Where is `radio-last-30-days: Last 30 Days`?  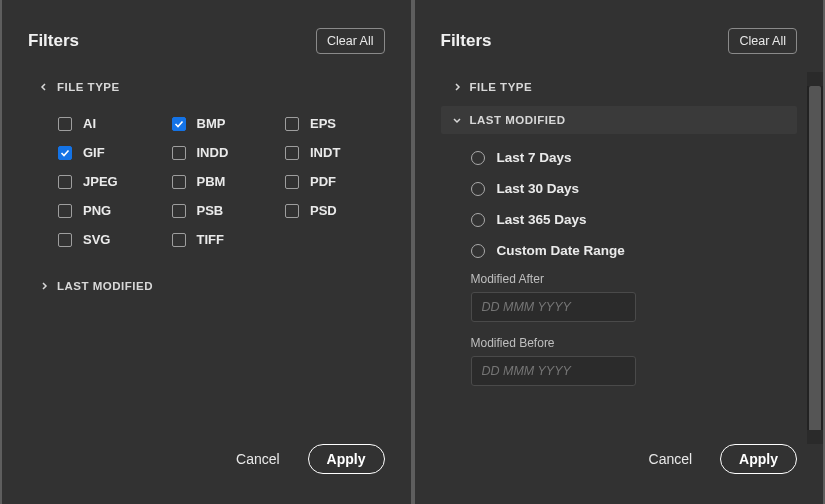
radio-last-30-days: Last 30 Days is located at coordinates (634, 188).